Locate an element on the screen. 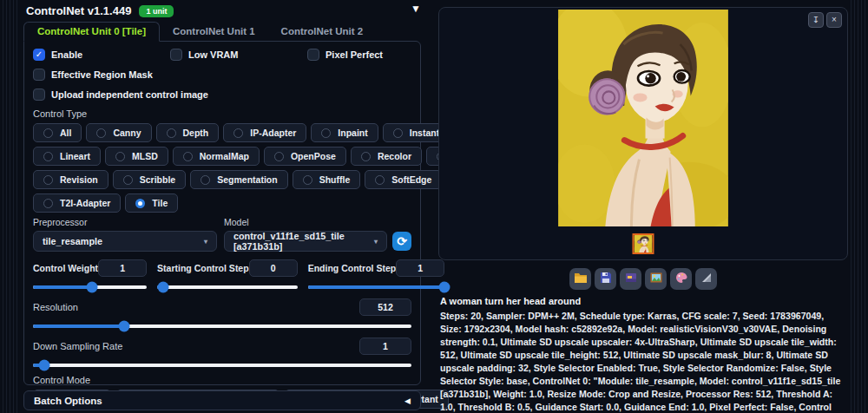 The height and width of the screenshot is (413, 868). batch-options-accordion: Batch Options ◀ is located at coordinates (222, 401).